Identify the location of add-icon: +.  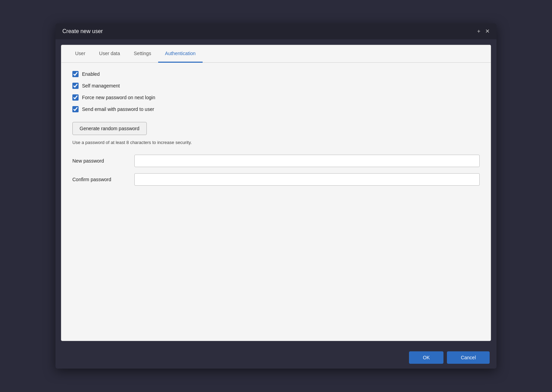
(479, 31).